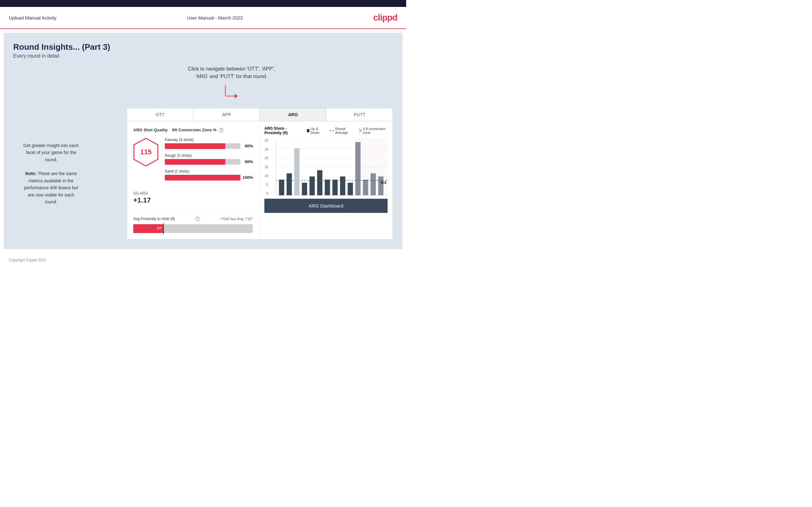 The width and height of the screenshot is (812, 507). I want to click on page-subtitle: Every round in detail, so click(203, 56).